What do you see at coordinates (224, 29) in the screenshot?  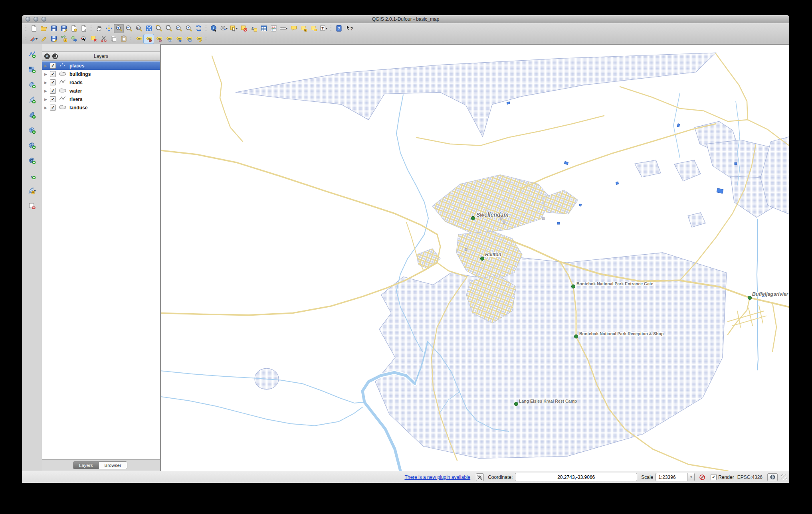 I see `run-feature-action-icon: ▼` at bounding box center [224, 29].